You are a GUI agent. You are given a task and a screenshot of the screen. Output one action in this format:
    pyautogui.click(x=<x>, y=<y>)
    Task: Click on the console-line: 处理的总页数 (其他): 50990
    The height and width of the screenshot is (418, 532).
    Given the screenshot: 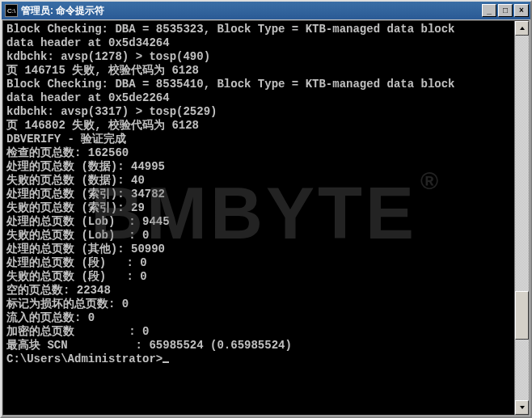 What is the action you would take?
    pyautogui.click(x=259, y=249)
    